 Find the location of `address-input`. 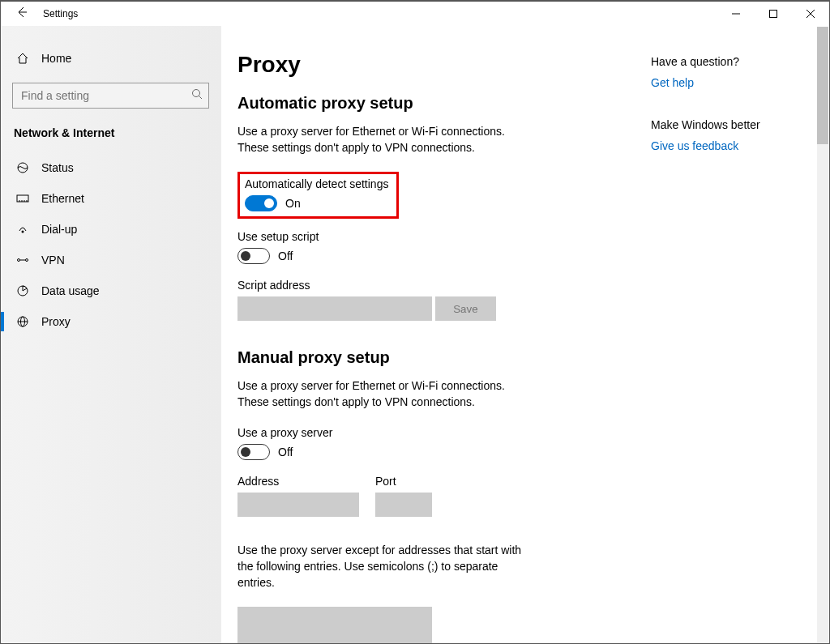

address-input is located at coordinates (298, 505).